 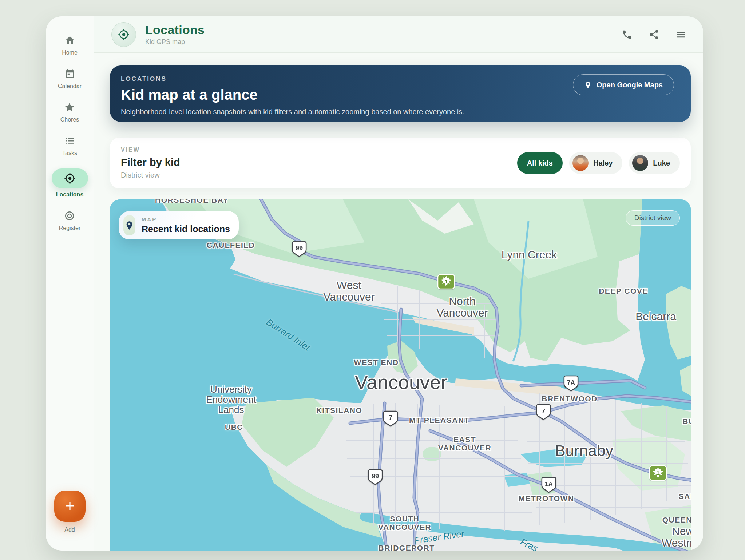 What do you see at coordinates (584, 450) in the screenshot?
I see `map-label: Burnaby` at bounding box center [584, 450].